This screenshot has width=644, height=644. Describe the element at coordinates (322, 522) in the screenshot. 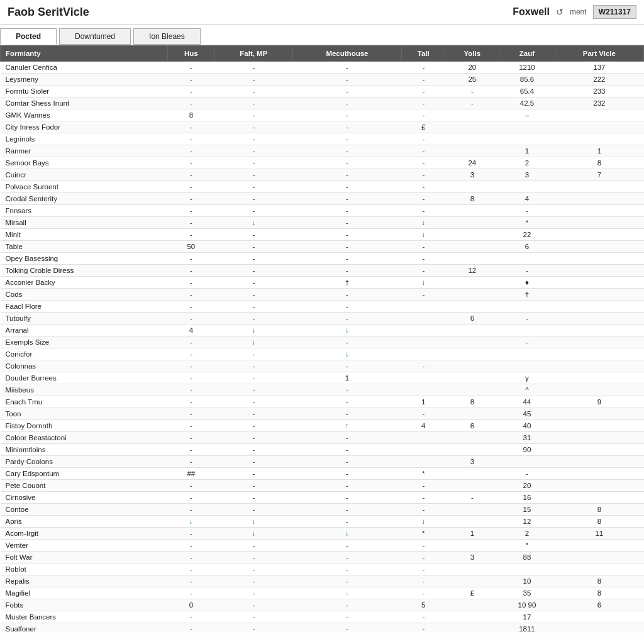

I see `table-row: Apris↓↓-↓128` at that location.